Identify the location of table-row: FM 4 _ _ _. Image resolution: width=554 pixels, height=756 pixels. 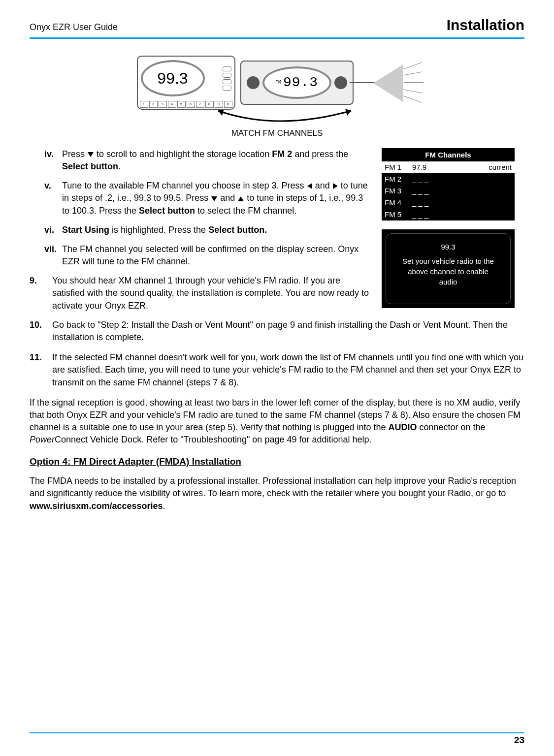
(448, 203).